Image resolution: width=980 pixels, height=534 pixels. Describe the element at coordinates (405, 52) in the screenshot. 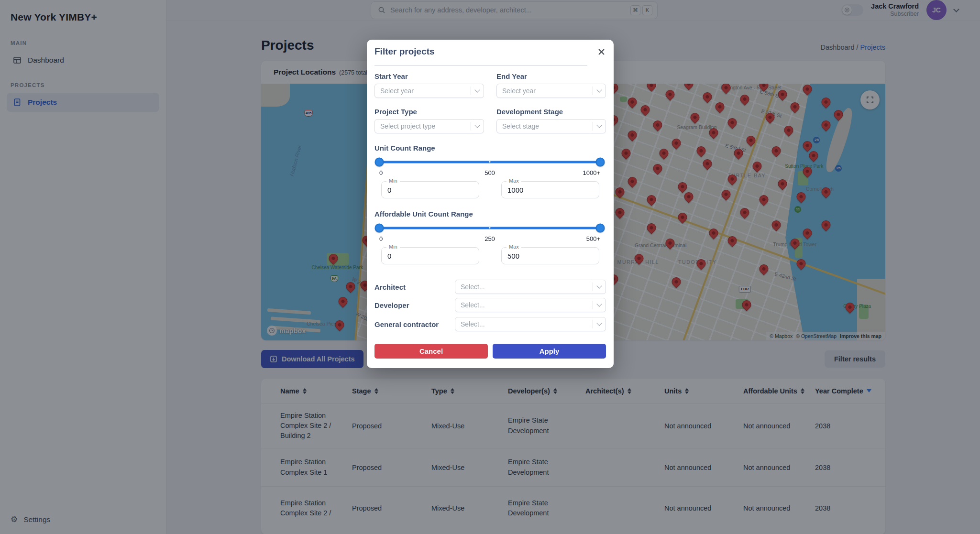

I see `modal-title: Filter projects` at that location.